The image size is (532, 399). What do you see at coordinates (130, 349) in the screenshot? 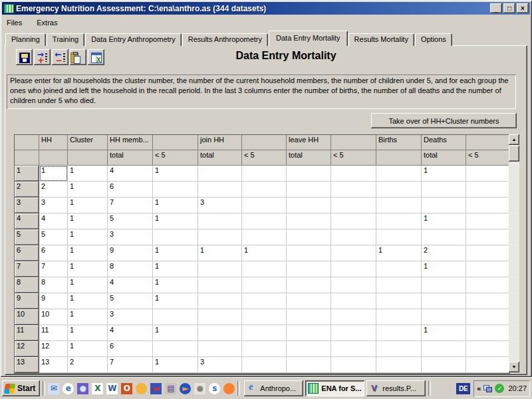
I see `cell-12-memb_total: 6` at bounding box center [130, 349].